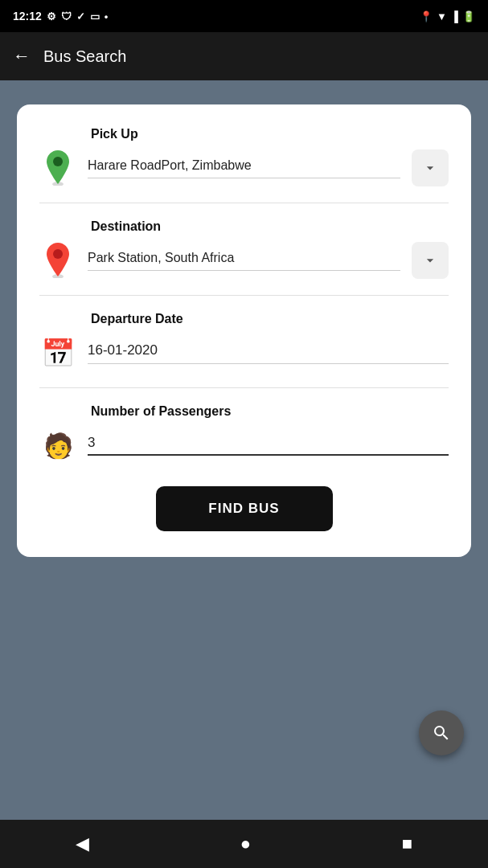 The height and width of the screenshot is (868, 488). Describe the element at coordinates (441, 733) in the screenshot. I see `fab-search-button` at that location.